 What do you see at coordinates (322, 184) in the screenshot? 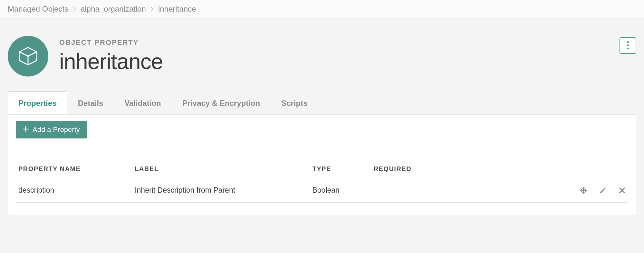
I see `properties-table: PROPERTY NAME LABEL TYPE REQUIRED descri…` at bounding box center [322, 184].